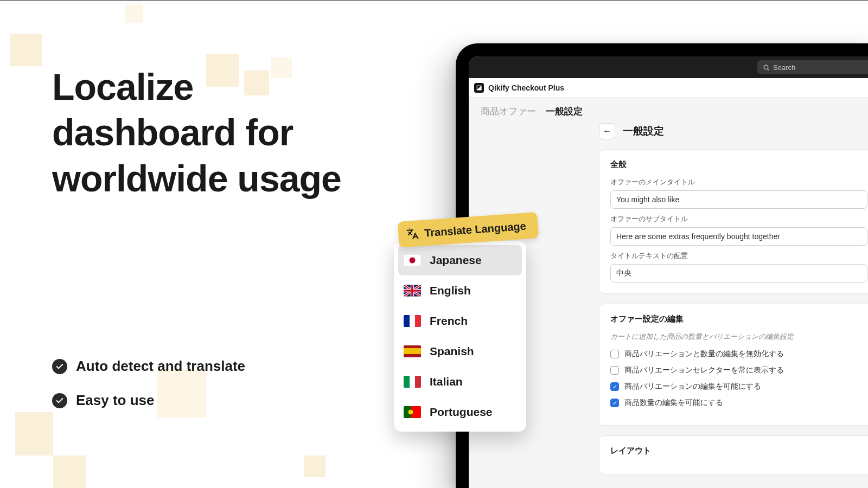 Image resolution: width=868 pixels, height=488 pixels. Describe the element at coordinates (615, 387) in the screenshot. I see `checkbox-enable-variant-edit` at that location.